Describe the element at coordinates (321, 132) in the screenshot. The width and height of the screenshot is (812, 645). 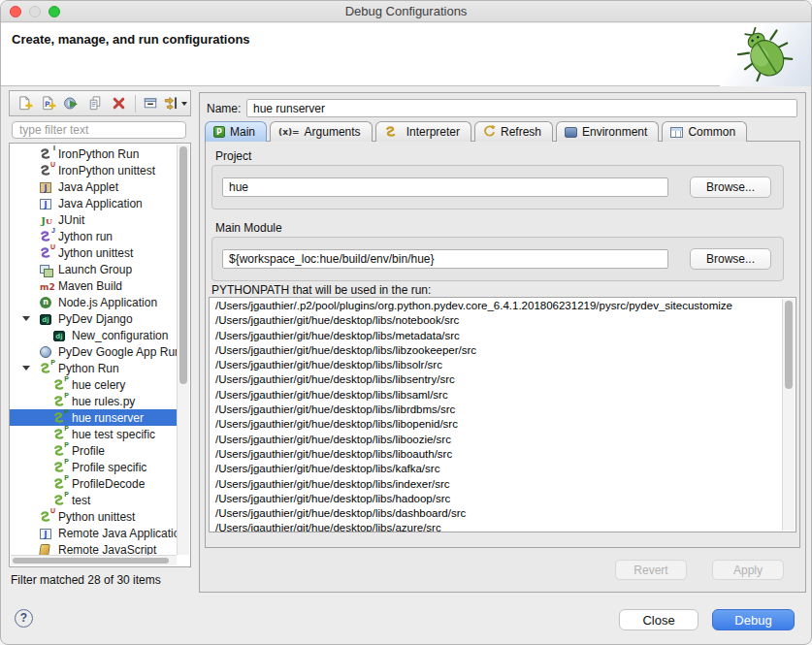
I see `tab-arguments: (x)=Arguments` at that location.